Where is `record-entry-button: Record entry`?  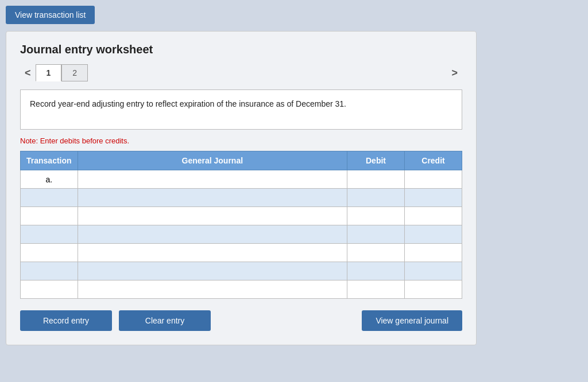
record-entry-button: Record entry is located at coordinates (66, 321).